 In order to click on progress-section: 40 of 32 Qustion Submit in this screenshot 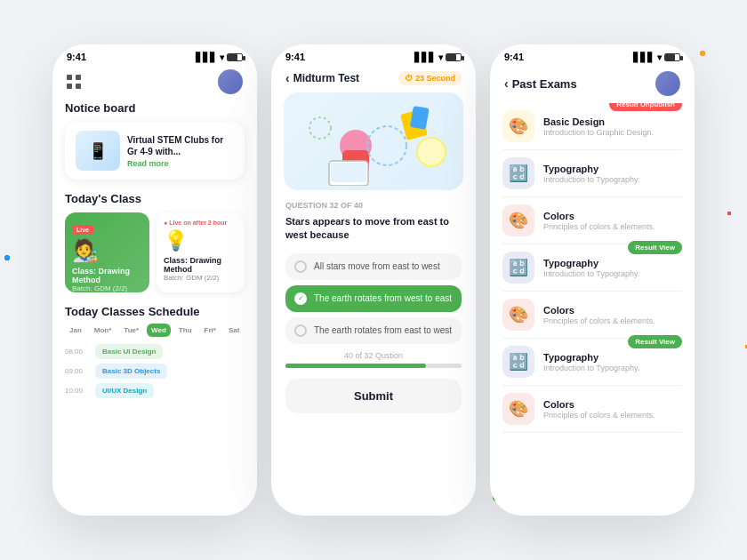, I will do `click(374, 382)`.